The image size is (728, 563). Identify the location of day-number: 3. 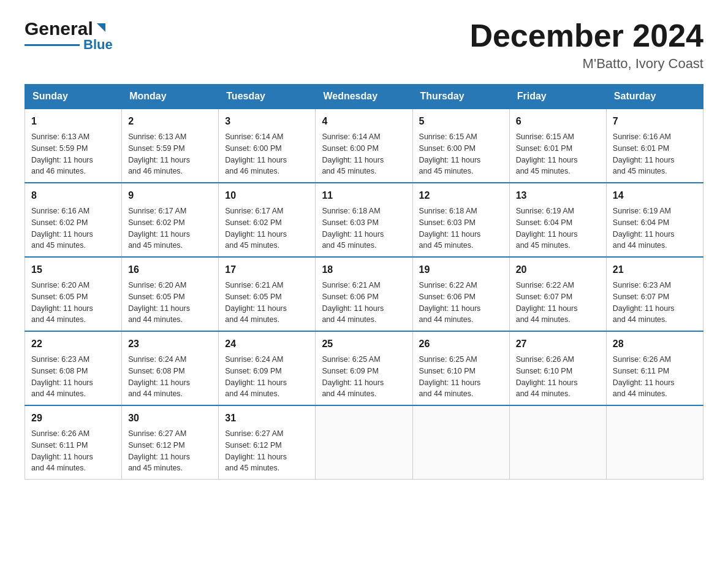
(267, 121).